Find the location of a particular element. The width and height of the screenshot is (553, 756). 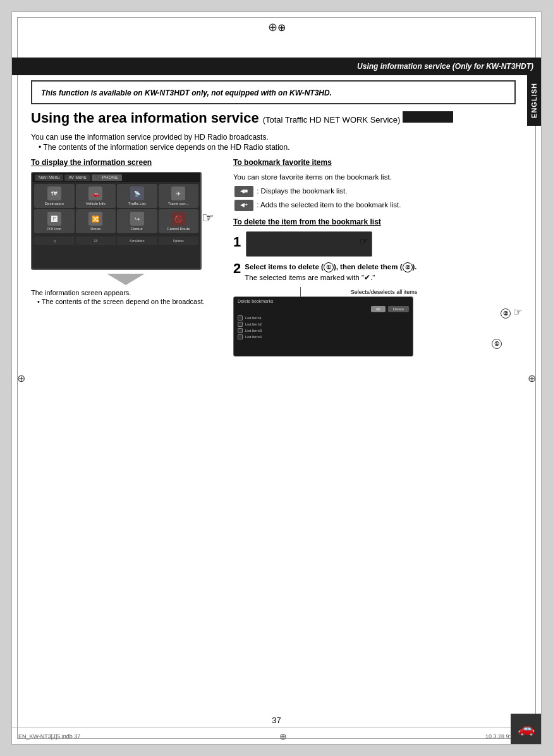

hand-cursor-delete-icon: ☞ is located at coordinates (518, 312).